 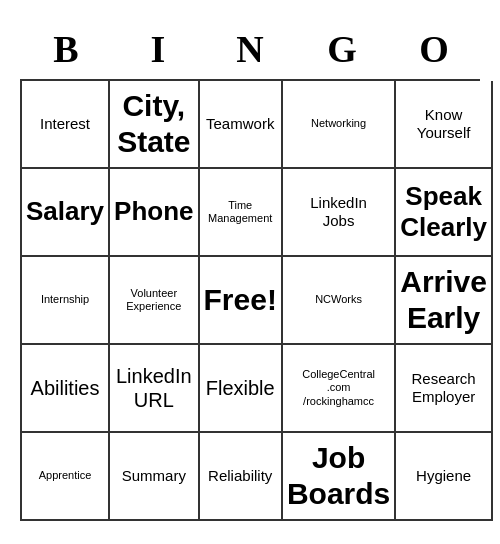 What do you see at coordinates (66, 49) in the screenshot?
I see `header-letter-B: B` at bounding box center [66, 49].